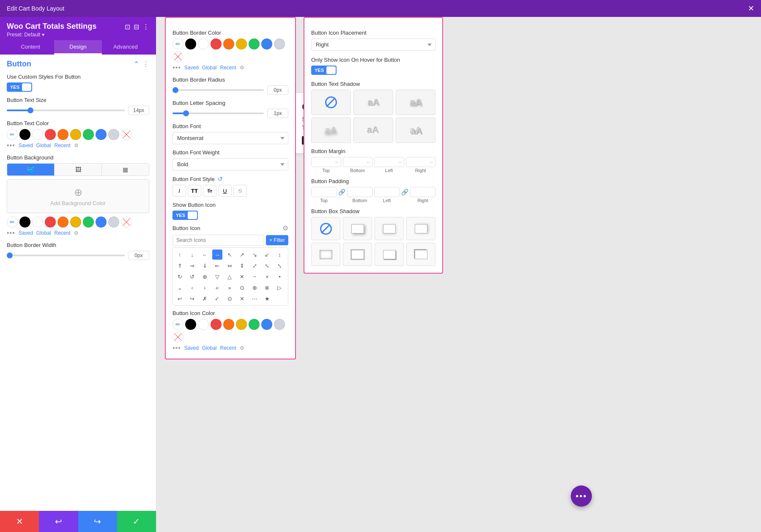 Image resolution: width=761 pixels, height=532 pixels. What do you see at coordinates (19, 521) in the screenshot?
I see `cancel-button: ✕` at bounding box center [19, 521].